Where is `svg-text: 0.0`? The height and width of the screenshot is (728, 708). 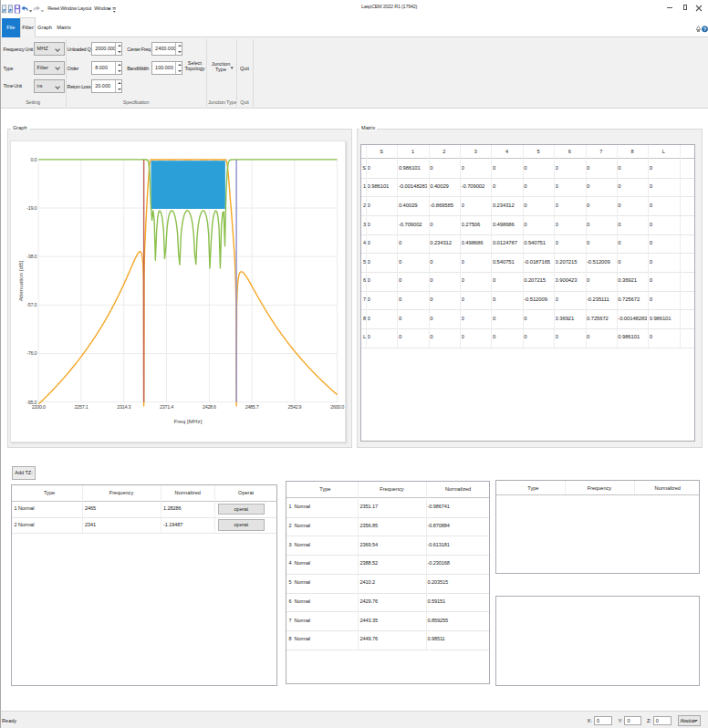
svg-text: 0.0 is located at coordinates (35, 160).